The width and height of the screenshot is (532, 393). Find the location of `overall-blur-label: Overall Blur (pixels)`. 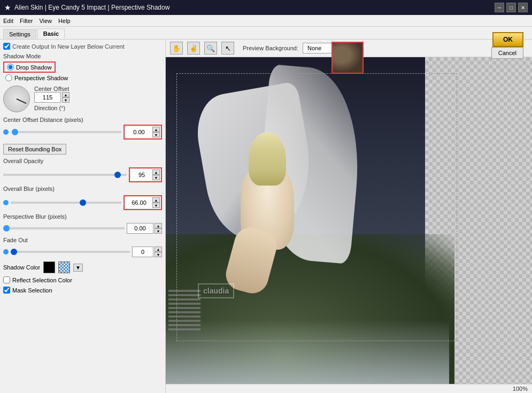

overall-blur-label: Overall Blur (pixels) is located at coordinates (33, 189).